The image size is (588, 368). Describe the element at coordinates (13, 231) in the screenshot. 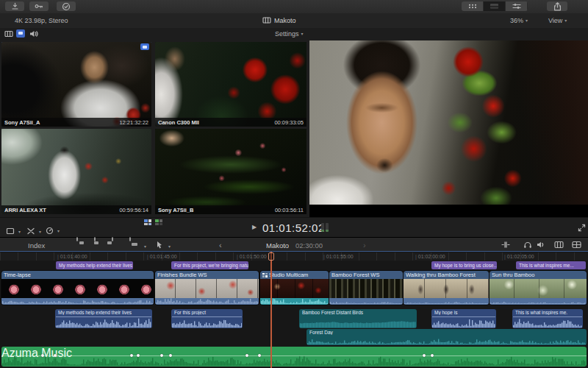

I see `transform-menu-icon: ▾` at that location.